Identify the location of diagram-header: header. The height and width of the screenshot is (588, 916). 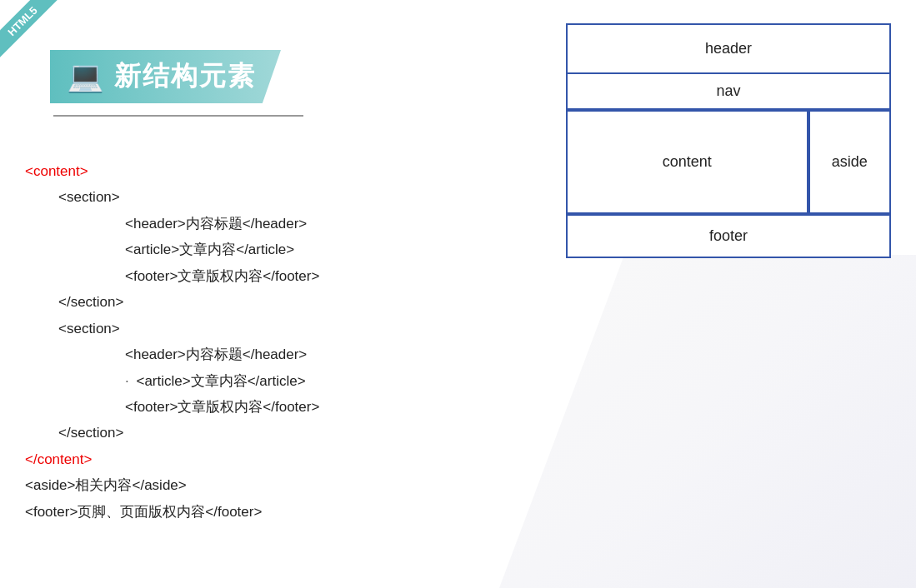
(728, 48).